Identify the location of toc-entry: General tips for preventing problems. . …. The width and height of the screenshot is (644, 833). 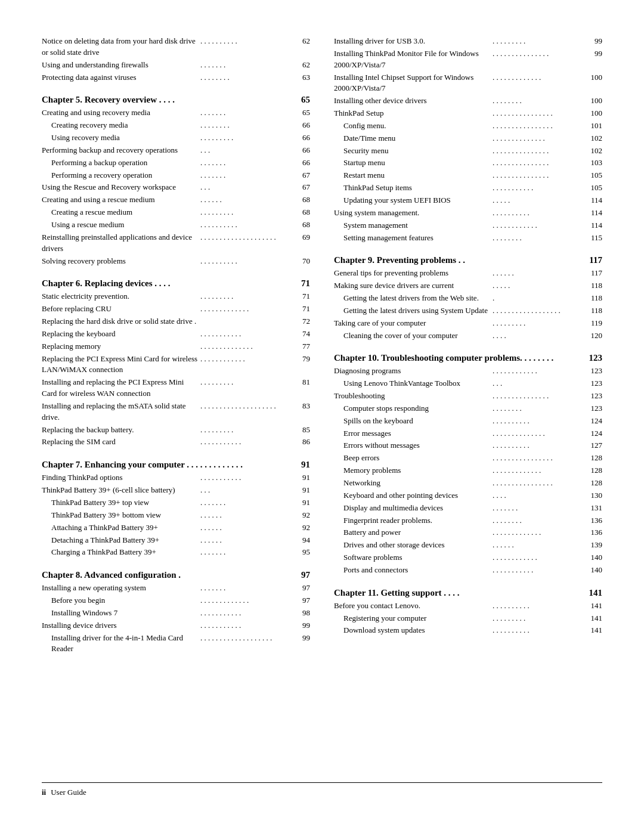
(468, 273).